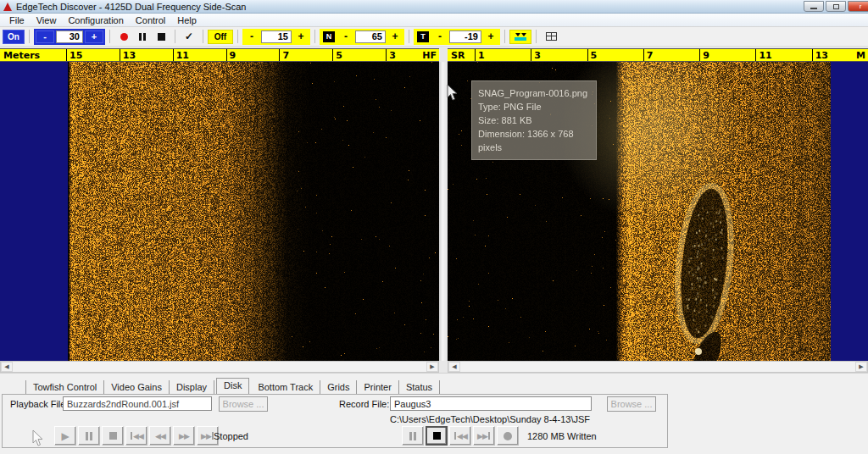  I want to click on port-ruler-label: Meters, so click(33, 55).